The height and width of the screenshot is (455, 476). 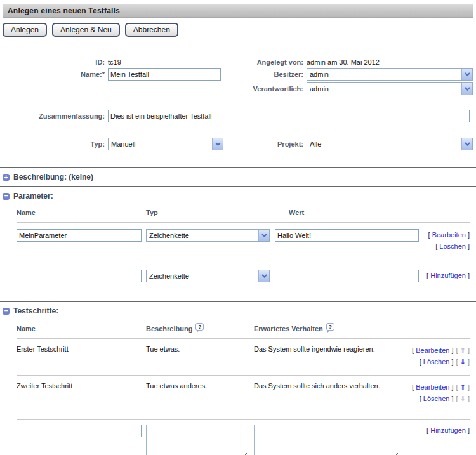 I want to click on testschritte-section-title: Testschritte:, so click(x=36, y=311).